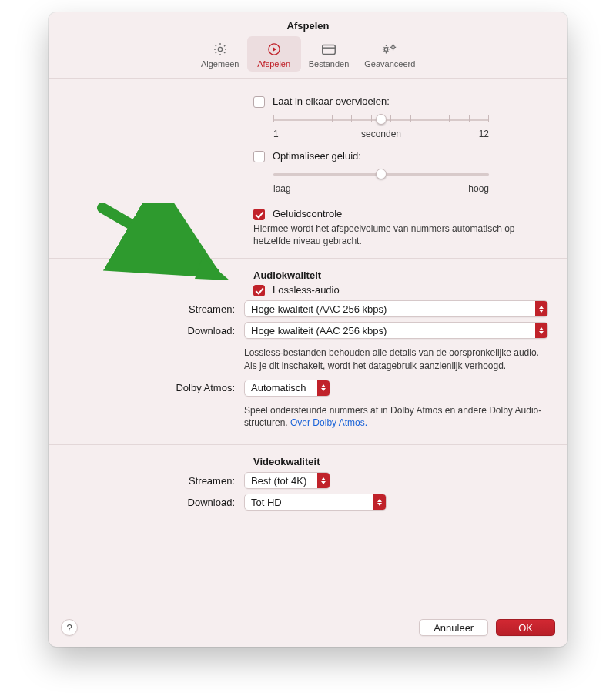 Image resolution: width=616 pixels, height=693 pixels. Describe the element at coordinates (276, 134) in the screenshot. I see `crossfade-min: 1` at that location.